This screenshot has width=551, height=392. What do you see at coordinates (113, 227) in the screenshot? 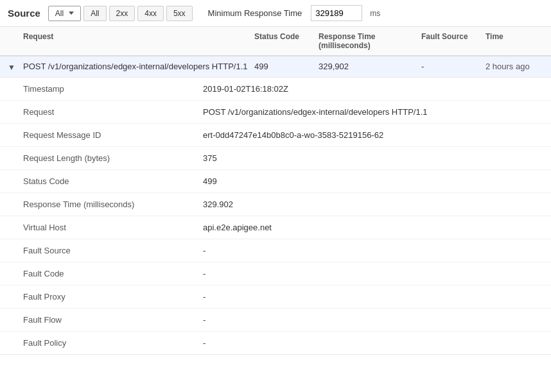
I see `detail-key: Virtual Host` at bounding box center [113, 227].